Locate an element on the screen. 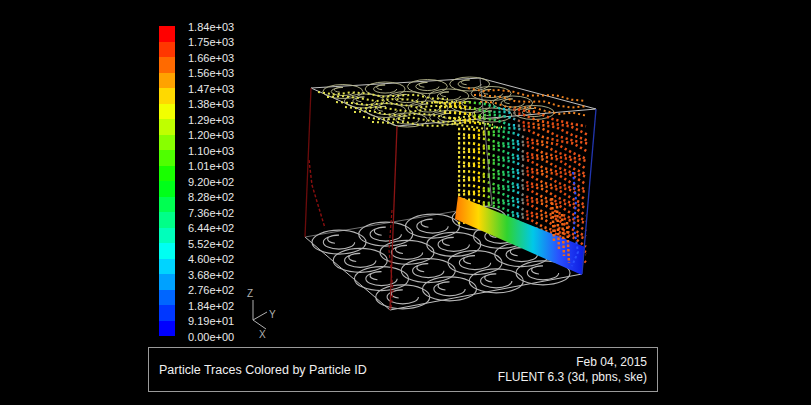 The height and width of the screenshot is (405, 811). x-axis-line is located at coordinates (260, 324).